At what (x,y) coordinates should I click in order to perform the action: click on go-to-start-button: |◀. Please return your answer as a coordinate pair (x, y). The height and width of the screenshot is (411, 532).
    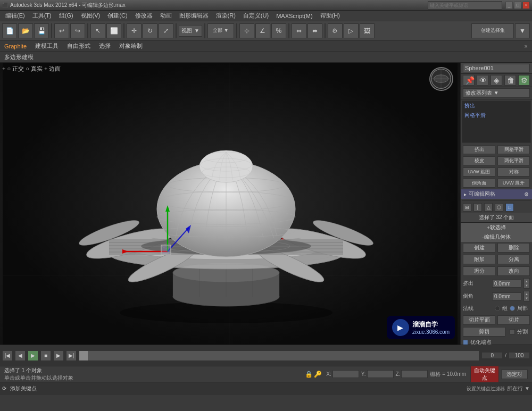
    Looking at the image, I should click on (7, 356).